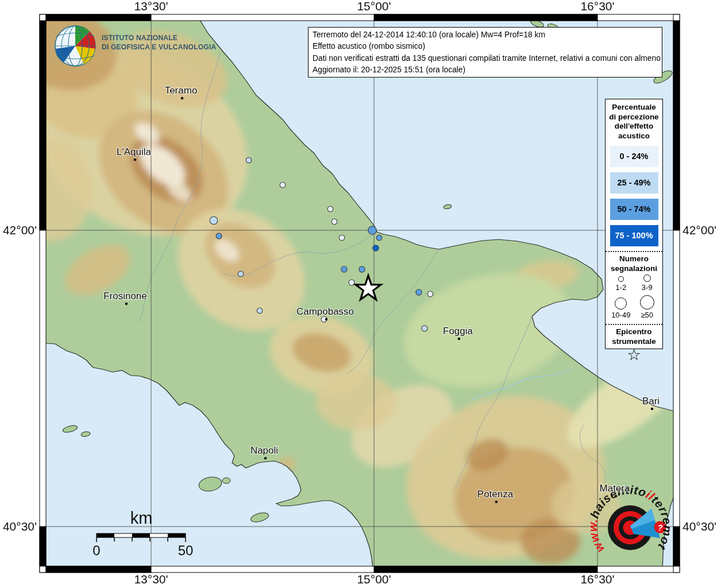 The image size is (721, 588). What do you see at coordinates (75, 46) in the screenshot?
I see `ingv-logo-icon` at bounding box center [75, 46].